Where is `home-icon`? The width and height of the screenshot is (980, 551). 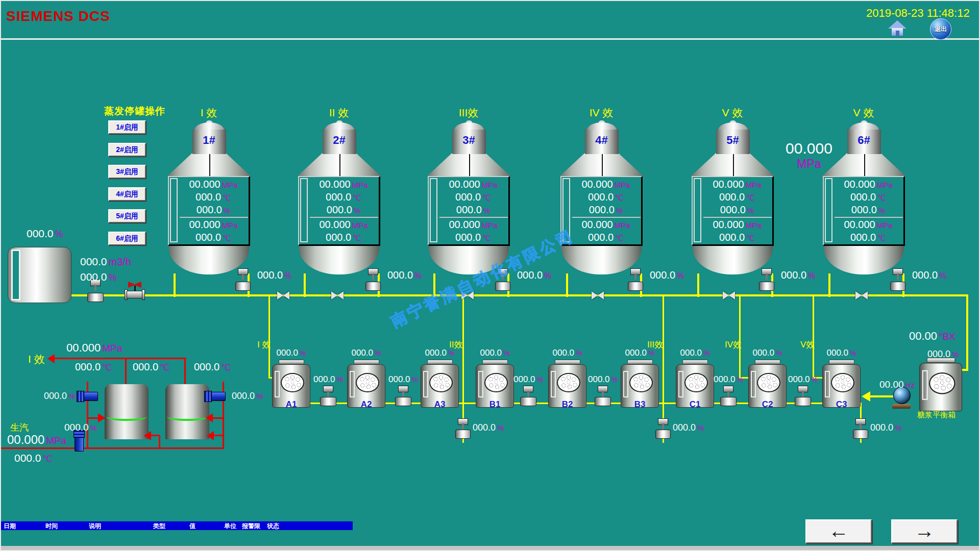 home-icon is located at coordinates (897, 29).